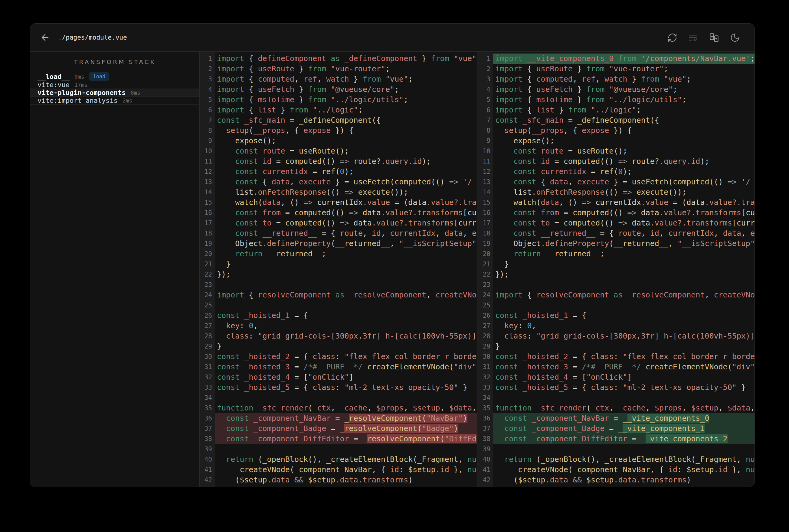 Image resolution: width=789 pixels, height=532 pixels. What do you see at coordinates (45, 37) in the screenshot?
I see `arrow-left-icon` at bounding box center [45, 37].